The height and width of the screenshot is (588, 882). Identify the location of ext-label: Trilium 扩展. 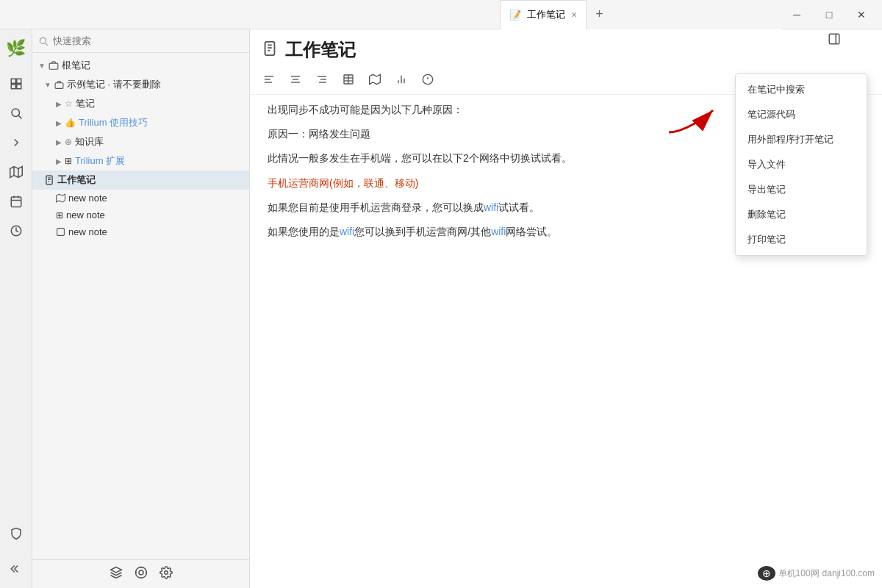
(100, 161).